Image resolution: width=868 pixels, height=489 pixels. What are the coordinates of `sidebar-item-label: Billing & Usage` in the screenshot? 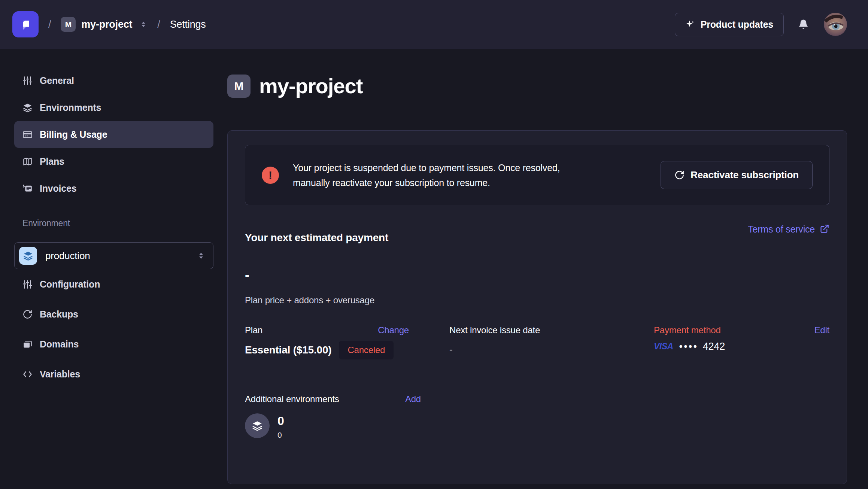 It's located at (73, 135).